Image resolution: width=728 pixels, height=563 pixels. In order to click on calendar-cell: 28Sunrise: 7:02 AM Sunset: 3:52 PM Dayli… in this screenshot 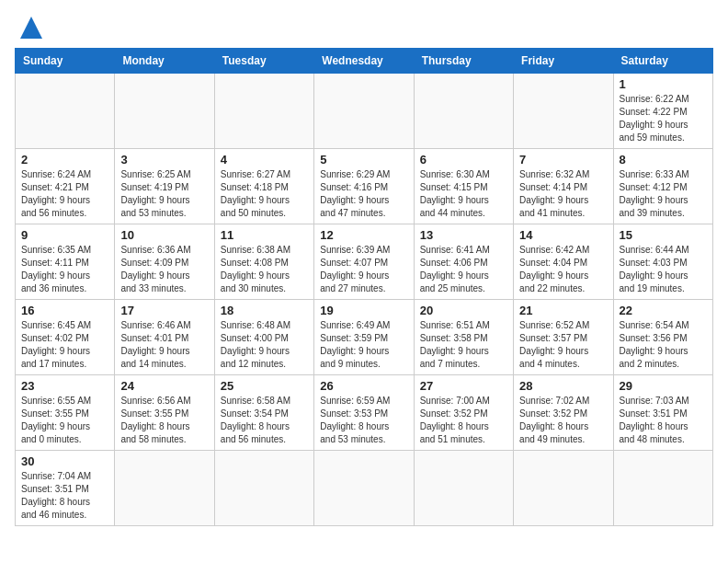, I will do `click(563, 413)`.